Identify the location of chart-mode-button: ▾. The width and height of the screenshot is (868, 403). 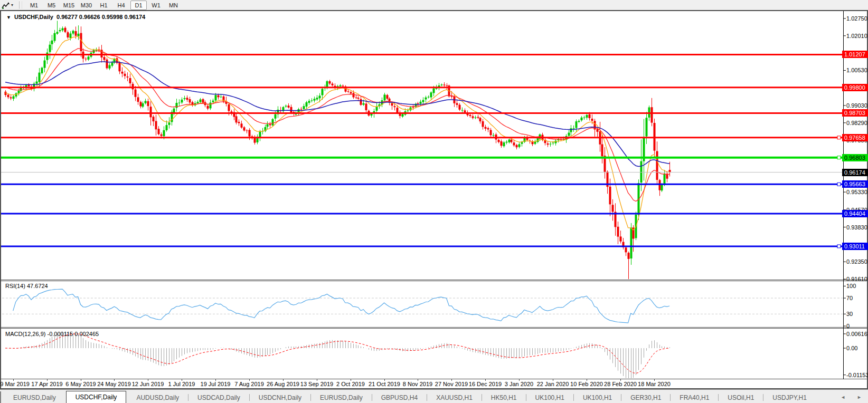
(7, 5).